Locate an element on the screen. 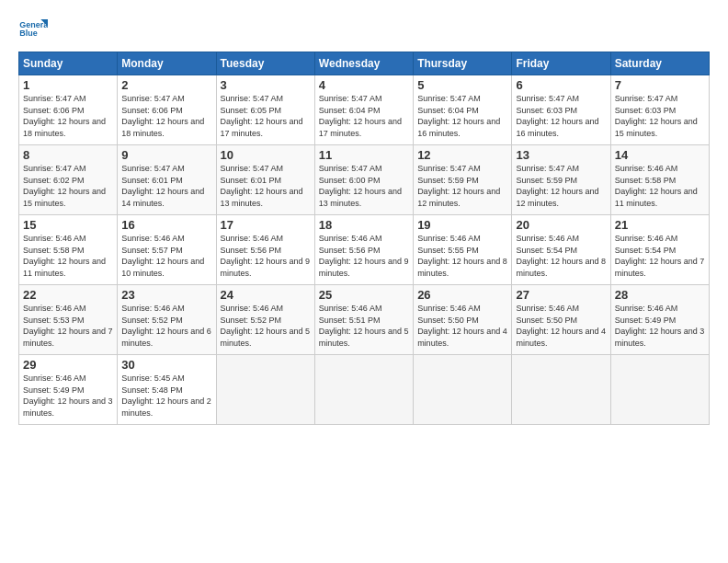 This screenshot has width=728, height=563. day-number: 21 is located at coordinates (660, 224).